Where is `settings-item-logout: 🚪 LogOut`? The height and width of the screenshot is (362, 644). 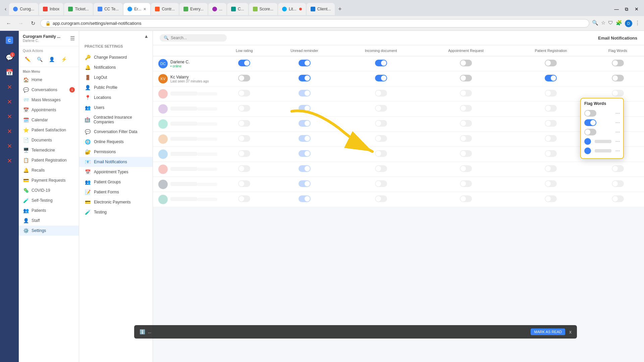
settings-item-logout: 🚪 LogOut is located at coordinates (116, 77).